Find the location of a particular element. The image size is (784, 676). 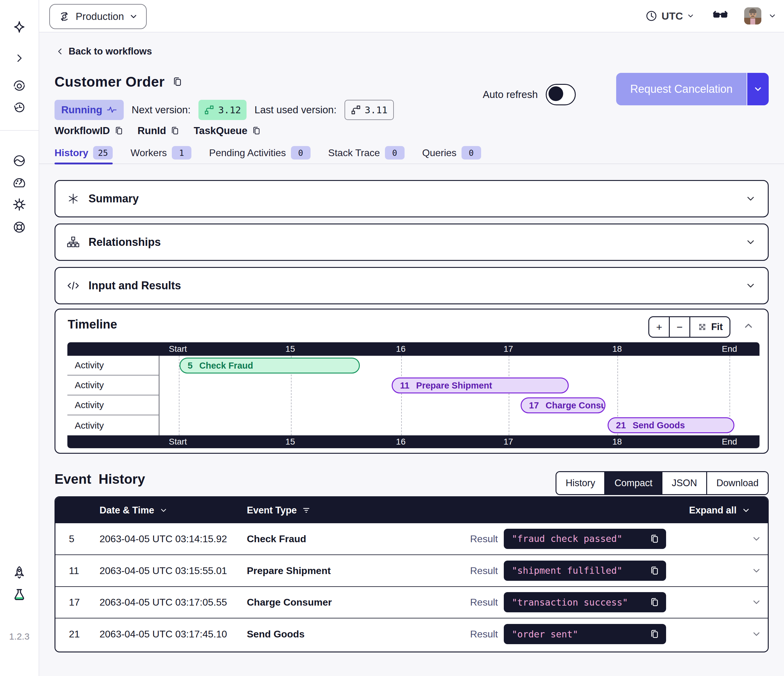

event-row: 11 2063-04-05 UTC 03:15:55.01 Prepare Sh… is located at coordinates (412, 571).